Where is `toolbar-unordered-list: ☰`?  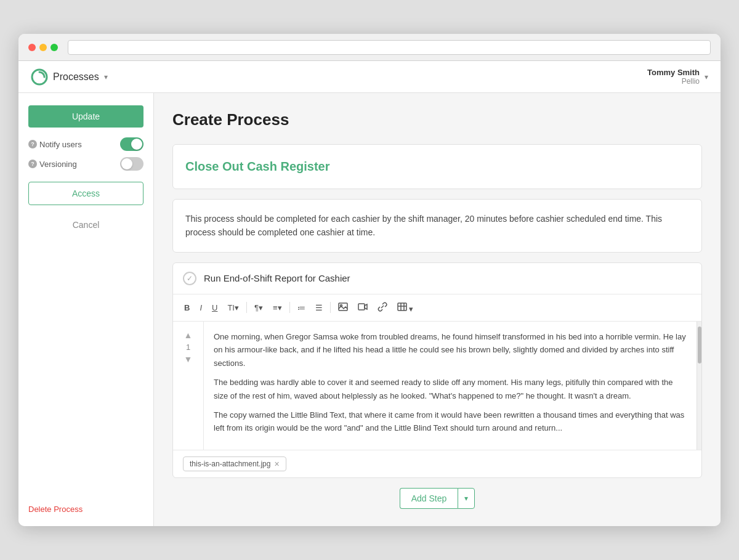 toolbar-unordered-list: ☰ is located at coordinates (319, 308).